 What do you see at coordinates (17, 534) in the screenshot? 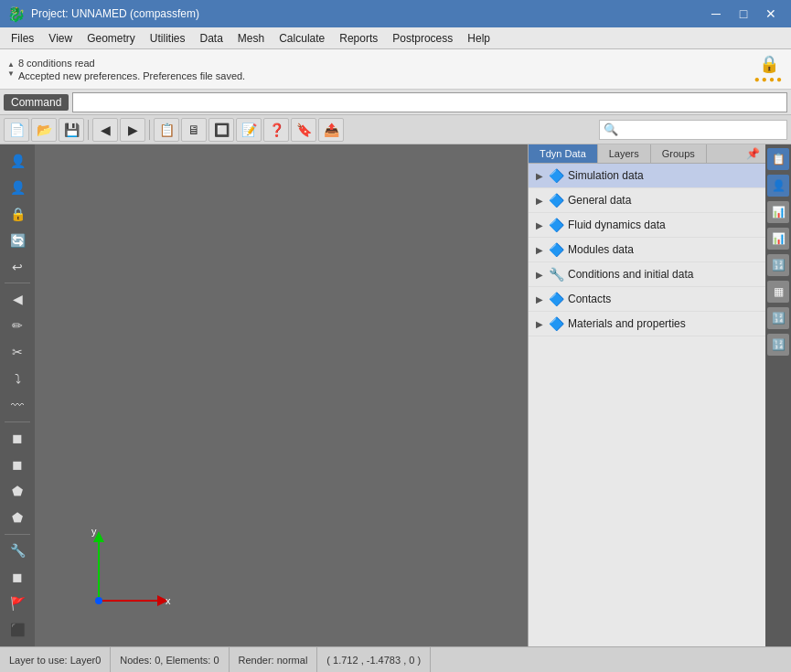
I see `sidebar-sep3` at bounding box center [17, 534].